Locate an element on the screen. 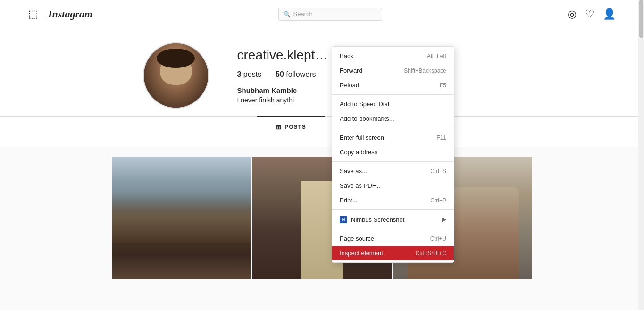  menu-item-save-pdf: Save as PDF... is located at coordinates (393, 186).